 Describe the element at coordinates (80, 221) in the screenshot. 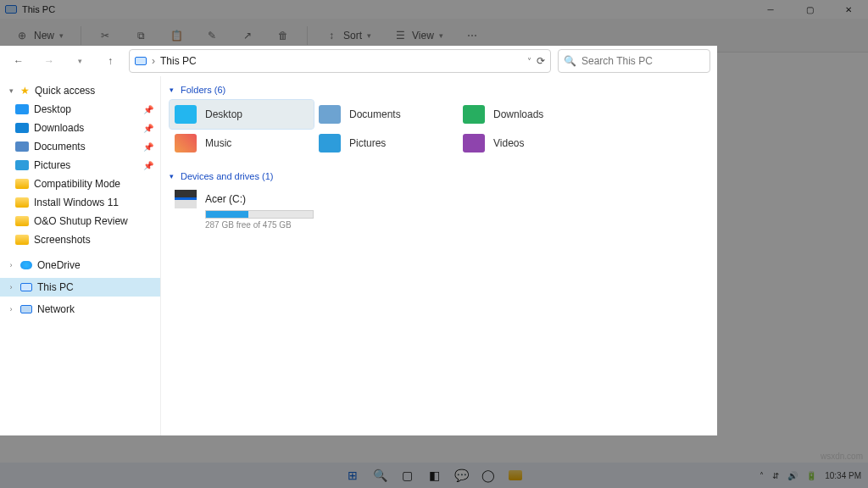

I see `sidebar-item-shutup: O&O Shutup Review` at that location.